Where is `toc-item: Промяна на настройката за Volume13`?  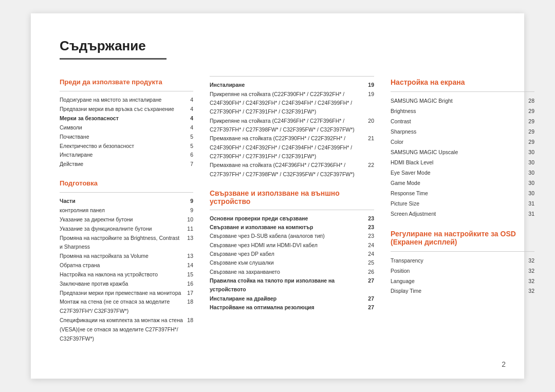 toc-item: Промяна на настройката за Volume13 is located at coordinates (126, 256).